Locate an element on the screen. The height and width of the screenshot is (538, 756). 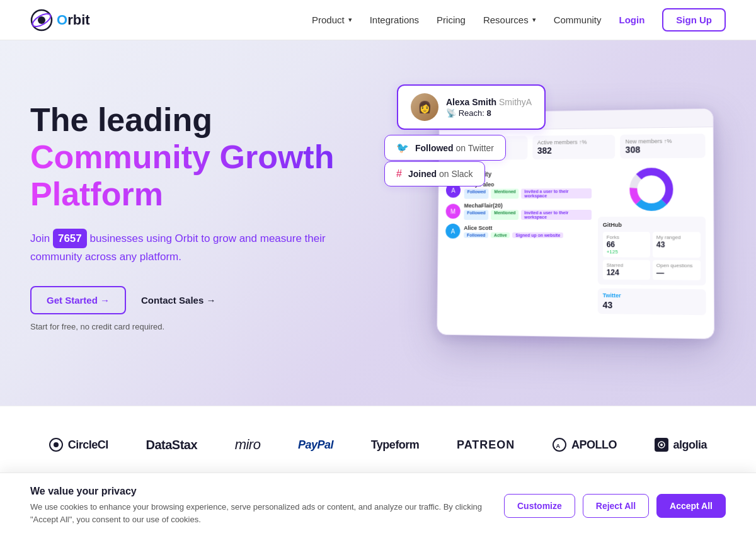
activity-details: Alice Scott Followed Active Signed up on… is located at coordinates (527, 231).